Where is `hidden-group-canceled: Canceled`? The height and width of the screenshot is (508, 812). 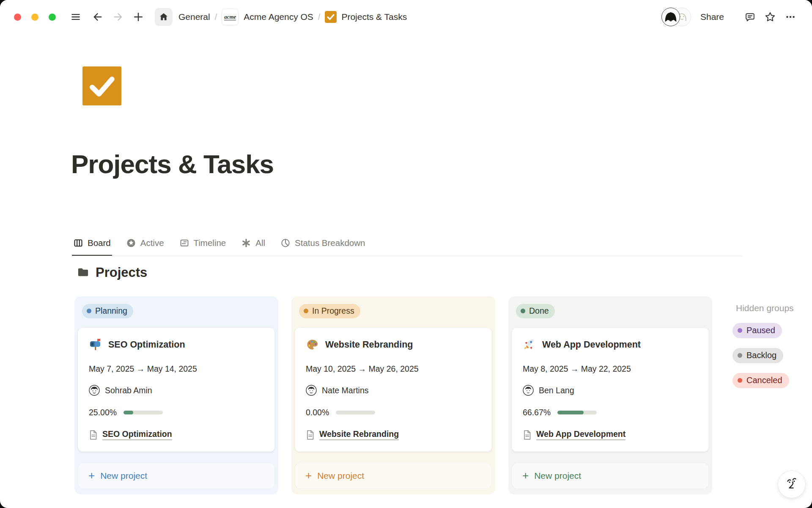 hidden-group-canceled: Canceled is located at coordinates (761, 381).